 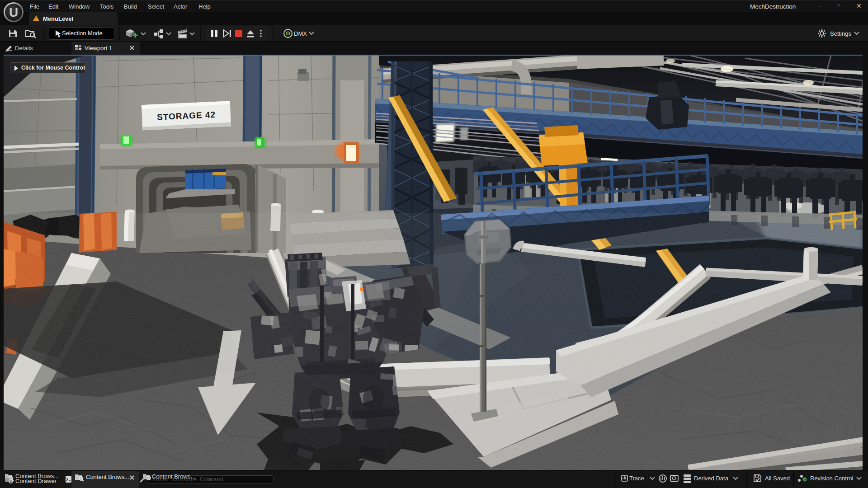 What do you see at coordinates (99, 48) in the screenshot?
I see `svg-text: Viewport 1` at bounding box center [99, 48].